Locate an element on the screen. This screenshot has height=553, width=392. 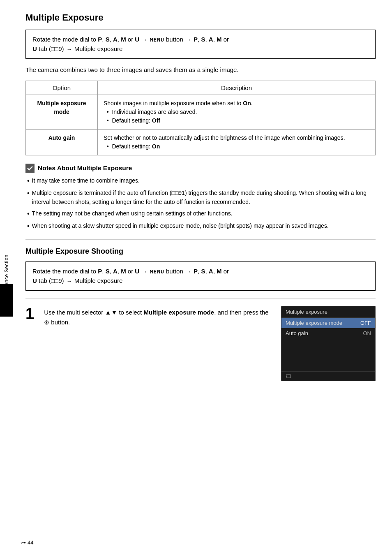
camera-screen-row-2: Auto gain ON is located at coordinates (328, 333).